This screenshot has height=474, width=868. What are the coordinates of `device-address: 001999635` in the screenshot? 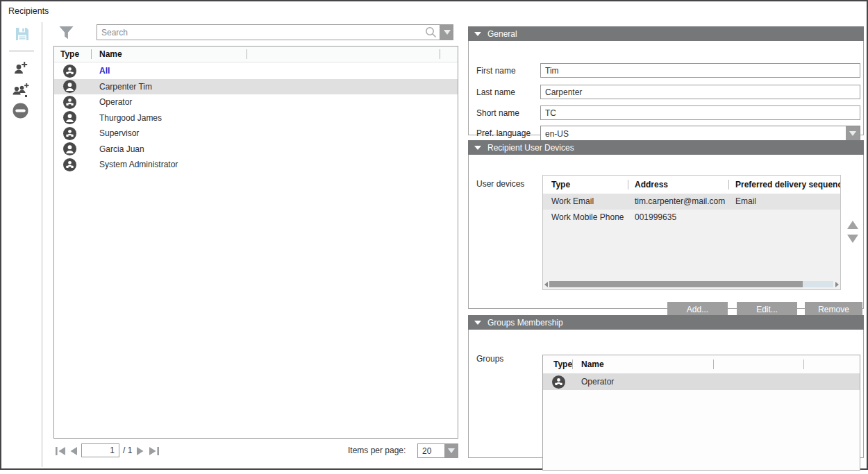 It's located at (656, 217).